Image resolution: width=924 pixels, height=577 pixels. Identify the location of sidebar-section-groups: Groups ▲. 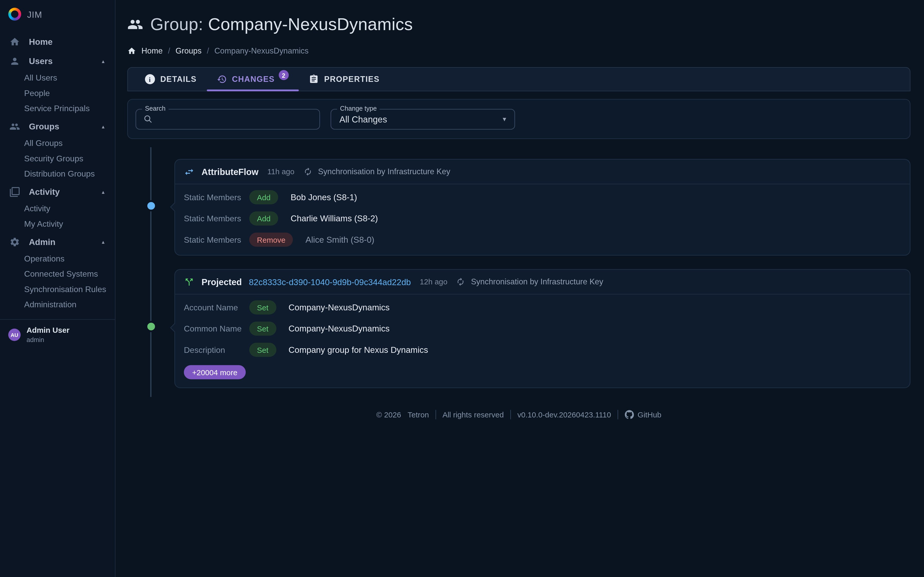
(57, 127).